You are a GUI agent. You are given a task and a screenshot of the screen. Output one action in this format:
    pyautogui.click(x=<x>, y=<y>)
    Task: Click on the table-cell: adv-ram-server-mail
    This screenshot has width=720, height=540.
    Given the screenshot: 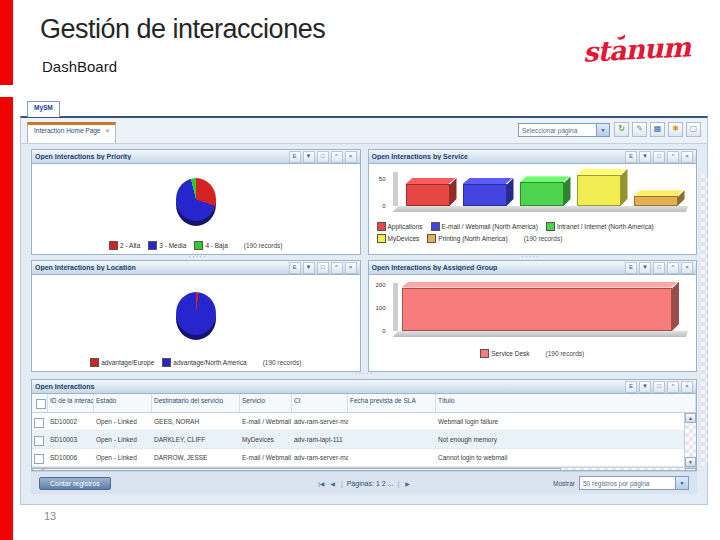 What is the action you would take?
    pyautogui.click(x=320, y=422)
    